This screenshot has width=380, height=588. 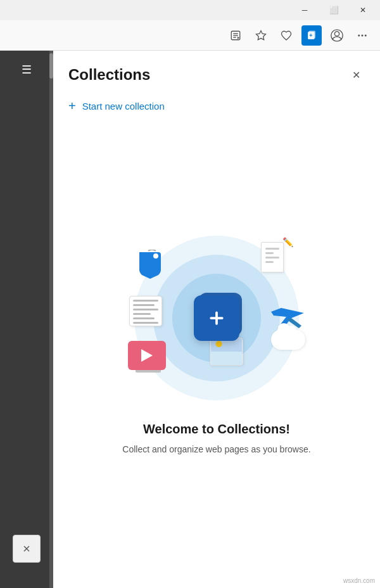 I want to click on star-icon, so click(x=261, y=35).